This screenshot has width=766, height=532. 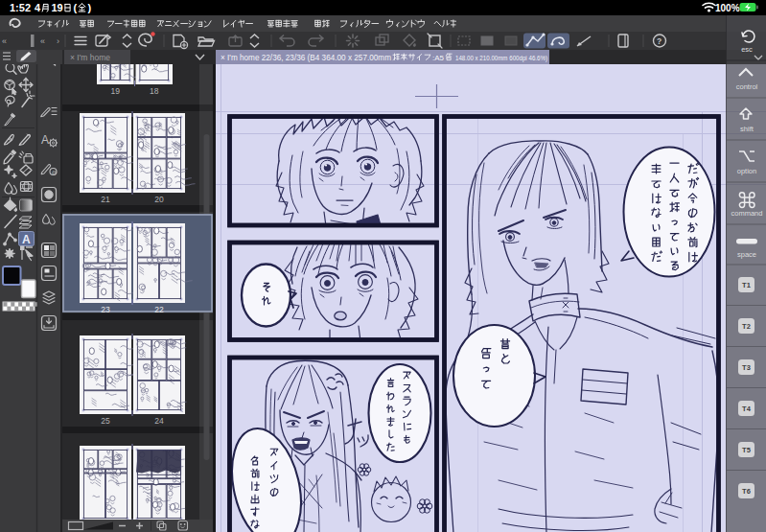 I want to click on svg-text: 25, so click(x=105, y=421).